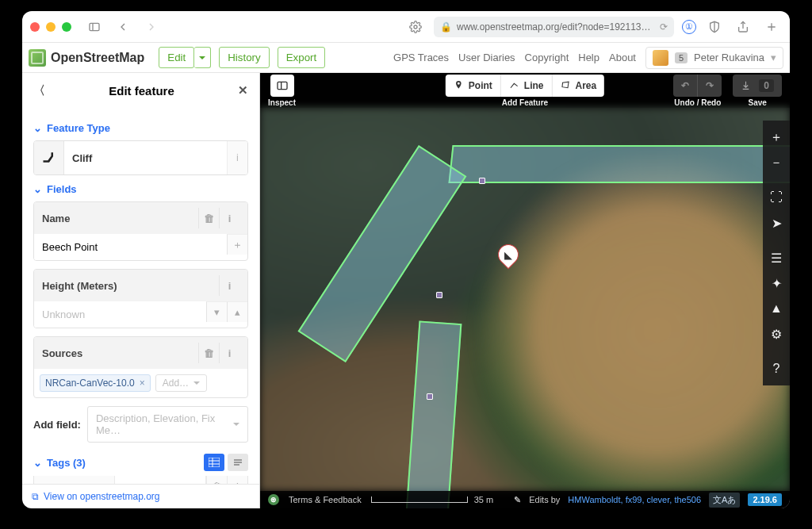 The width and height of the screenshot is (812, 529). Describe the element at coordinates (203, 57) in the screenshot. I see `edit-dropdown` at that location.